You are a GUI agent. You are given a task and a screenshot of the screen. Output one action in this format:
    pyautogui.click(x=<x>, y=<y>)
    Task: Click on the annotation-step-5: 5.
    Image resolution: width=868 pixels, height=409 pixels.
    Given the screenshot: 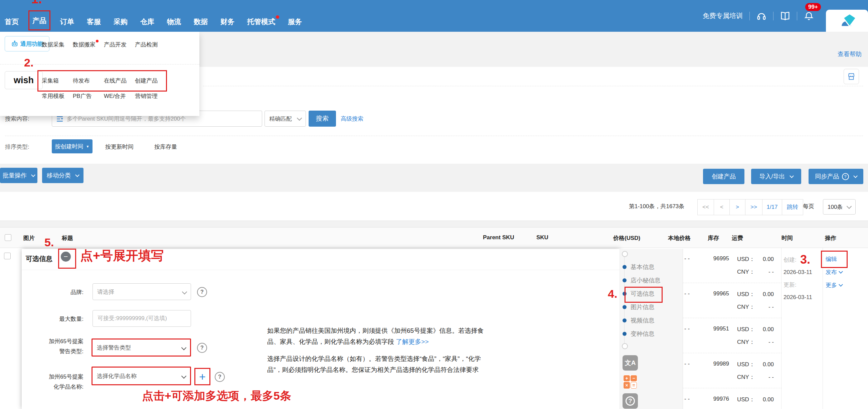 What is the action you would take?
    pyautogui.click(x=49, y=242)
    